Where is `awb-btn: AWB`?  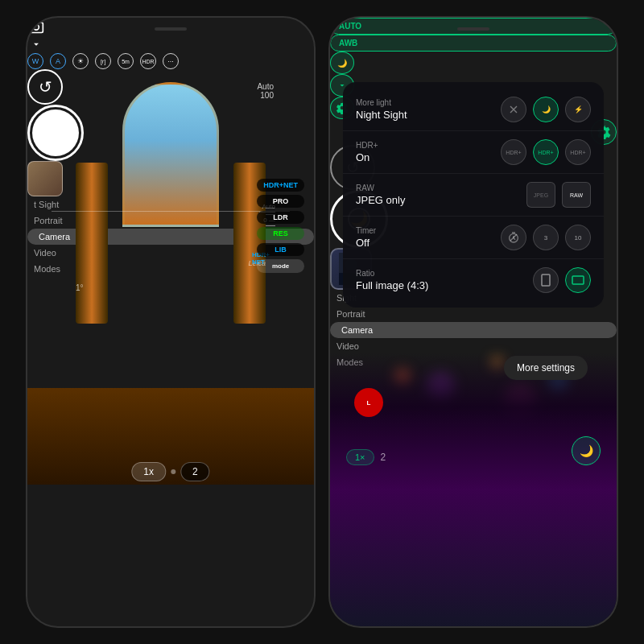 awb-btn: AWB is located at coordinates (473, 43).